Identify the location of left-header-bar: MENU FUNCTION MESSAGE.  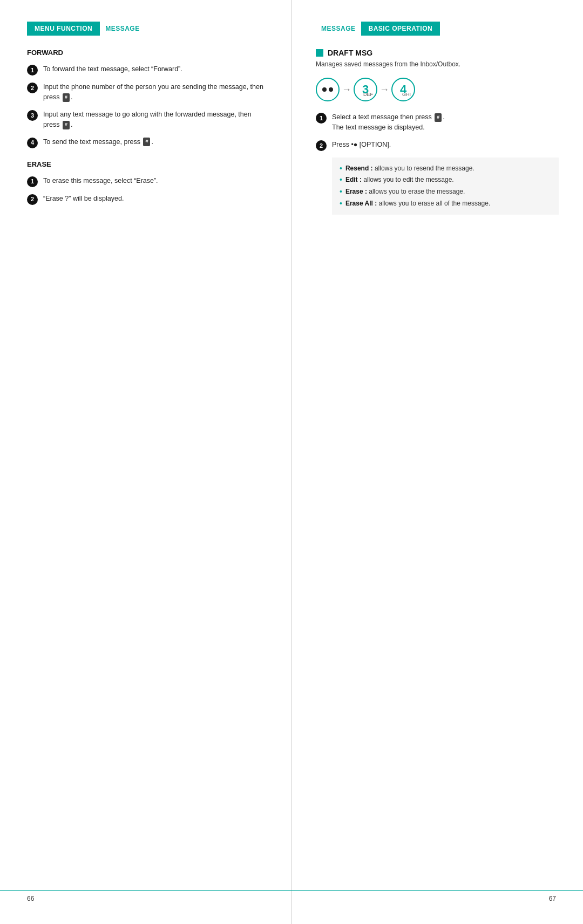
(147, 29).